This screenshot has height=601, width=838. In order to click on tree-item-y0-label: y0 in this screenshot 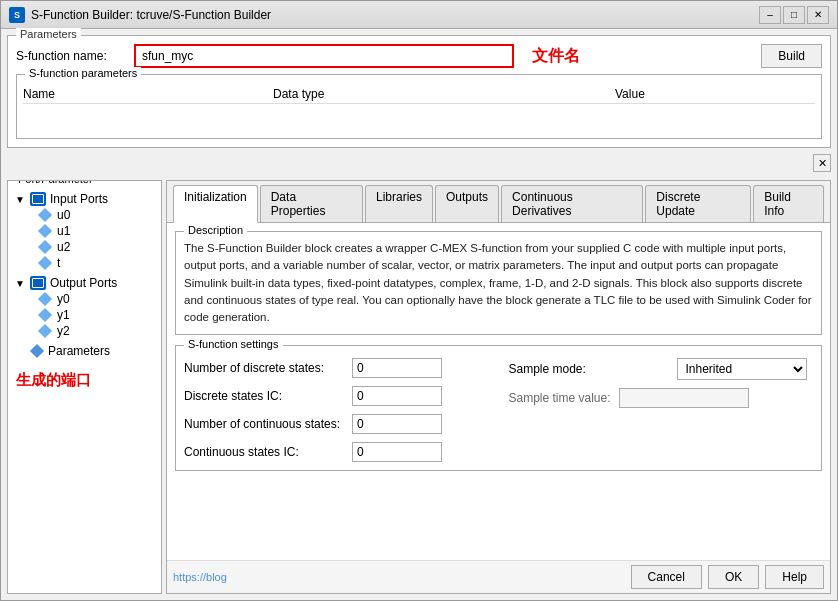, I will do `click(64, 299)`.